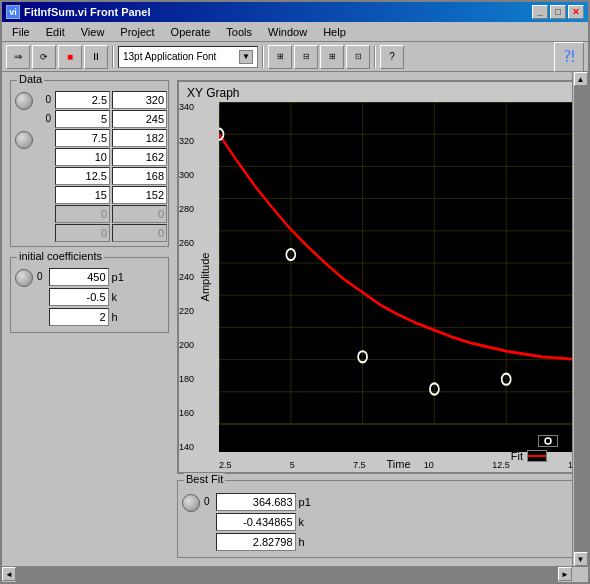 The height and width of the screenshot is (584, 590). I want to click on initial-coeff-label: initial coefficients, so click(60, 256).